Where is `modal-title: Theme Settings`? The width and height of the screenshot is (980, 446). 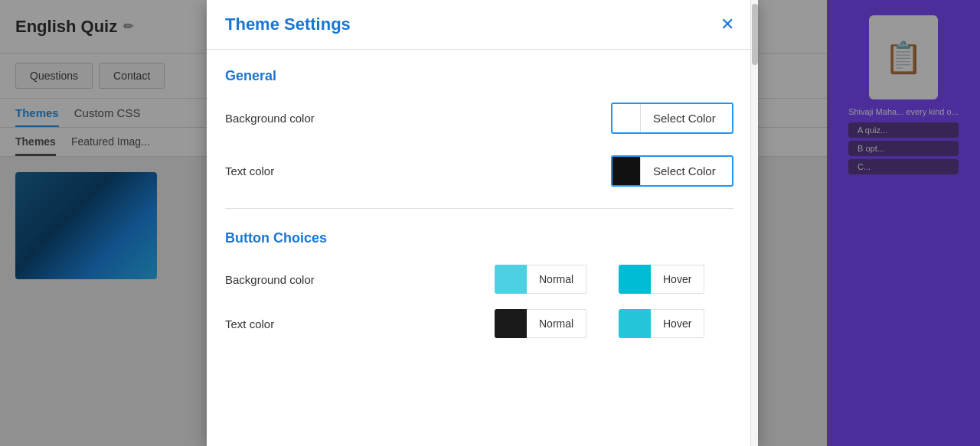 modal-title: Theme Settings is located at coordinates (288, 24).